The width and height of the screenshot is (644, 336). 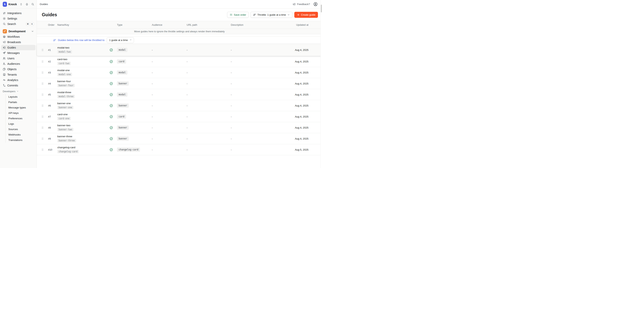 What do you see at coordinates (20, 124) in the screenshot?
I see `sidebar-item-logs: Logs` at bounding box center [20, 124].